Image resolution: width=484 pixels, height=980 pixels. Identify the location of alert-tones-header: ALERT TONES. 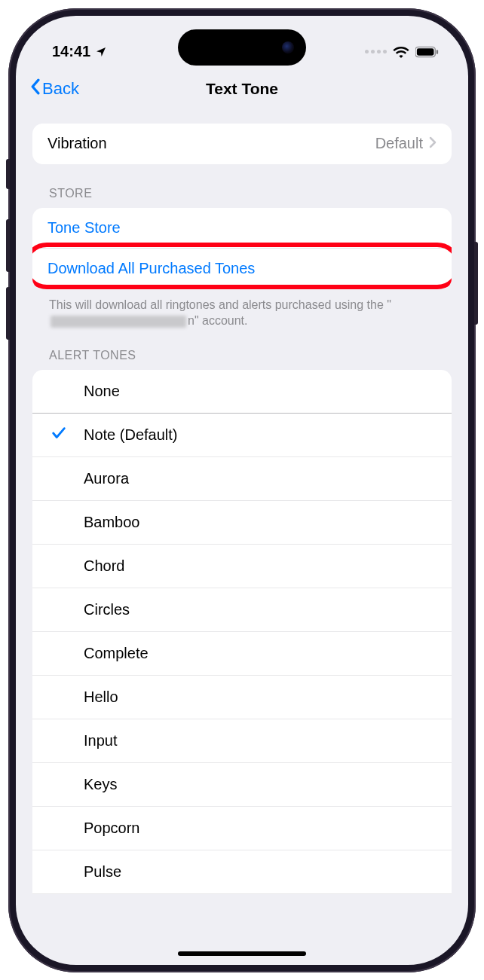
(242, 351).